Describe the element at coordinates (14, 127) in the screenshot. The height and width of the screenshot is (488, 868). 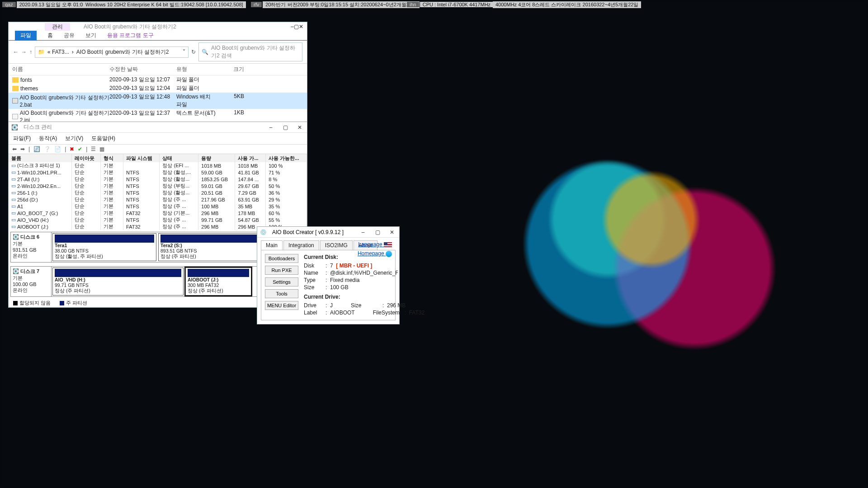
I see `app-icon: 💽` at that location.